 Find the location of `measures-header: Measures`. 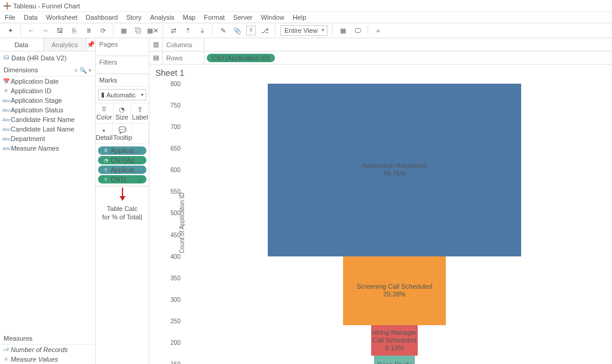

measures-header: Measures is located at coordinates (48, 338).